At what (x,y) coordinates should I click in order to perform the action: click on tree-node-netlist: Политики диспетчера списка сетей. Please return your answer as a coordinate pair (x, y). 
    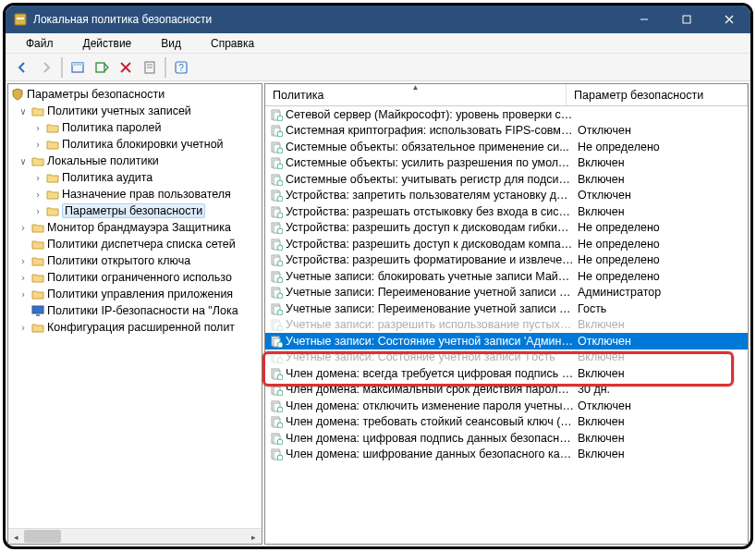
    Looking at the image, I should click on (135, 244).